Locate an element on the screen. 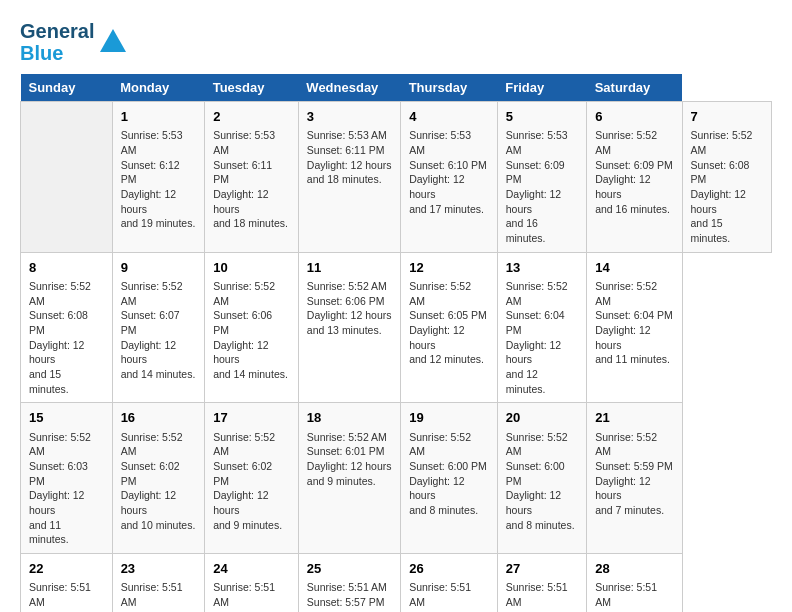 This screenshot has height=612, width=792. day-number: 7 is located at coordinates (728, 117).